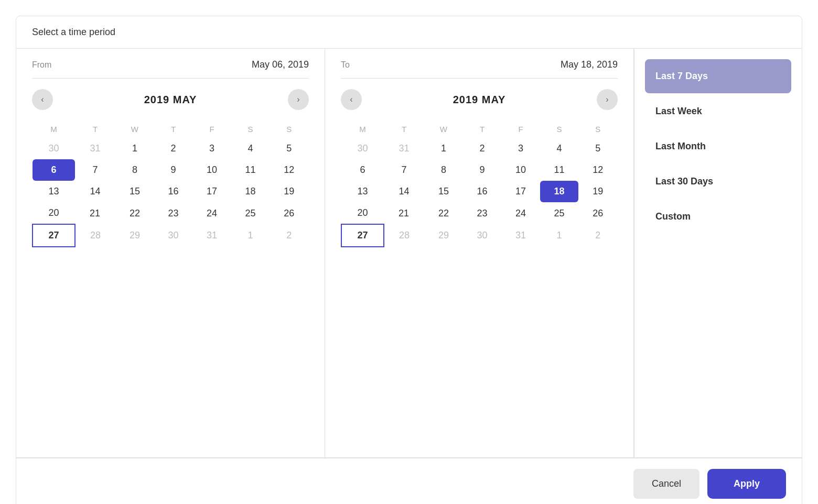 Image resolution: width=818 pixels, height=504 pixels. What do you see at coordinates (42, 100) in the screenshot?
I see `from-prev-btn: ‹` at bounding box center [42, 100].